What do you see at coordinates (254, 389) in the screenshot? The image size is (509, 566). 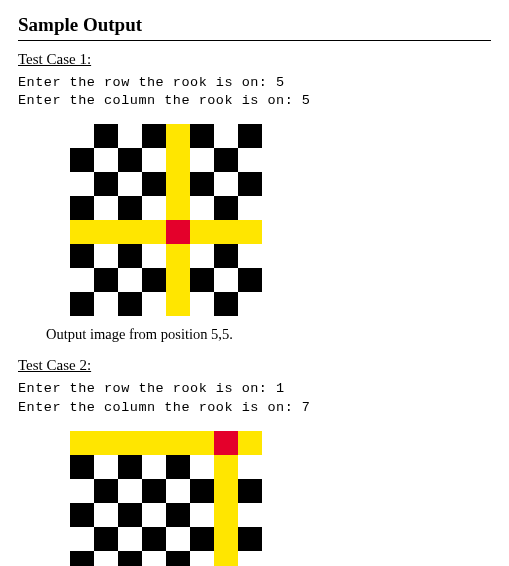 I see `prompt-row-line: Enter the row the rook is on: 1` at bounding box center [254, 389].